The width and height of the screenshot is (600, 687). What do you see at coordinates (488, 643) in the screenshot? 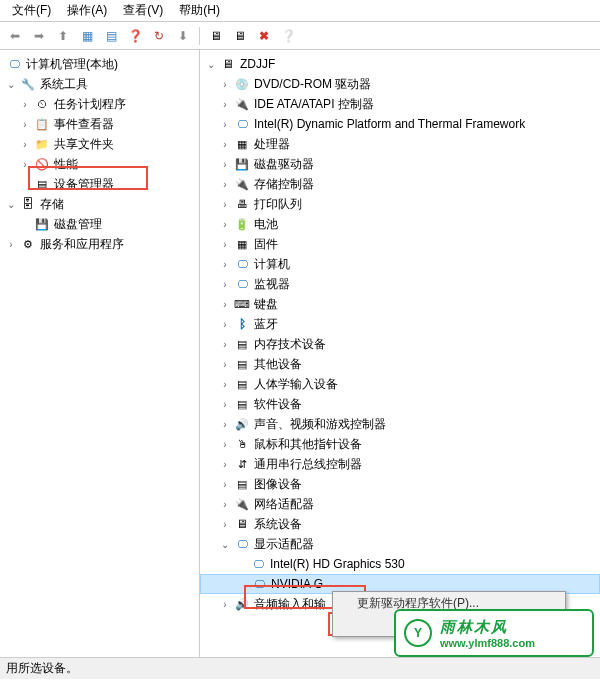
I see `watermark-url: www.ylmf888.com` at bounding box center [488, 643].